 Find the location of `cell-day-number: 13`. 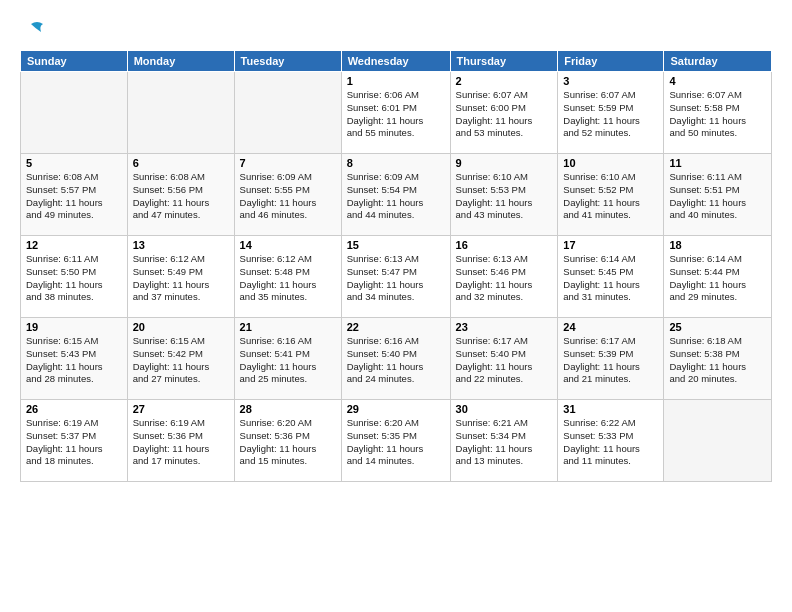

cell-day-number: 13 is located at coordinates (181, 245).